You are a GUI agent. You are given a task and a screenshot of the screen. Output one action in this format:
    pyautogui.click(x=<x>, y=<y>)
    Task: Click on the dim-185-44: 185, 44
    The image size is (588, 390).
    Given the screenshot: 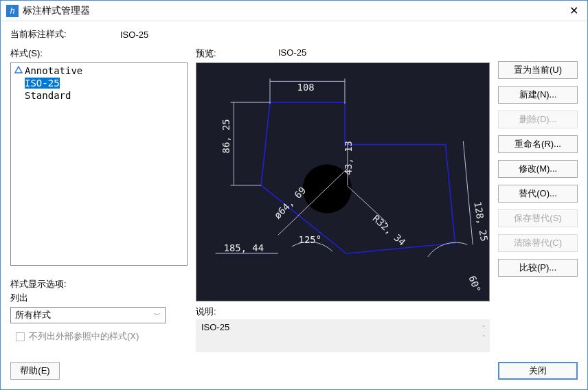 What is the action you would take?
    pyautogui.click(x=244, y=248)
    